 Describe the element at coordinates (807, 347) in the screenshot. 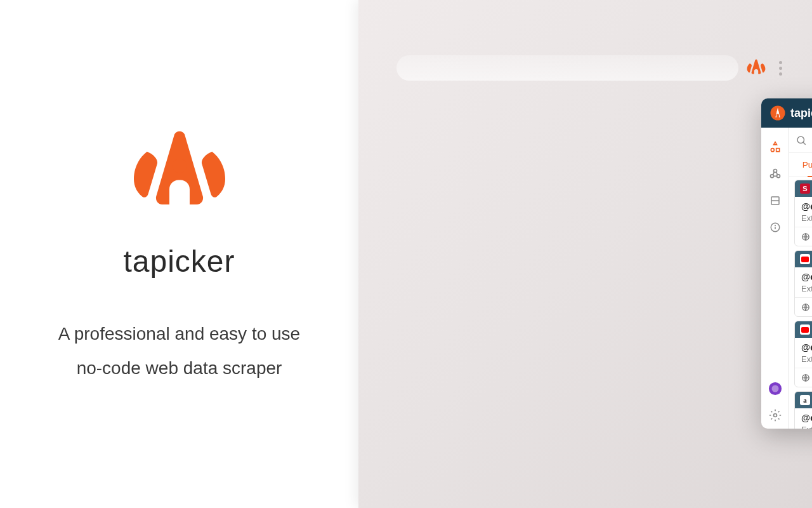

I see `recipe-title: @official/youtube-explore-videos` at that location.